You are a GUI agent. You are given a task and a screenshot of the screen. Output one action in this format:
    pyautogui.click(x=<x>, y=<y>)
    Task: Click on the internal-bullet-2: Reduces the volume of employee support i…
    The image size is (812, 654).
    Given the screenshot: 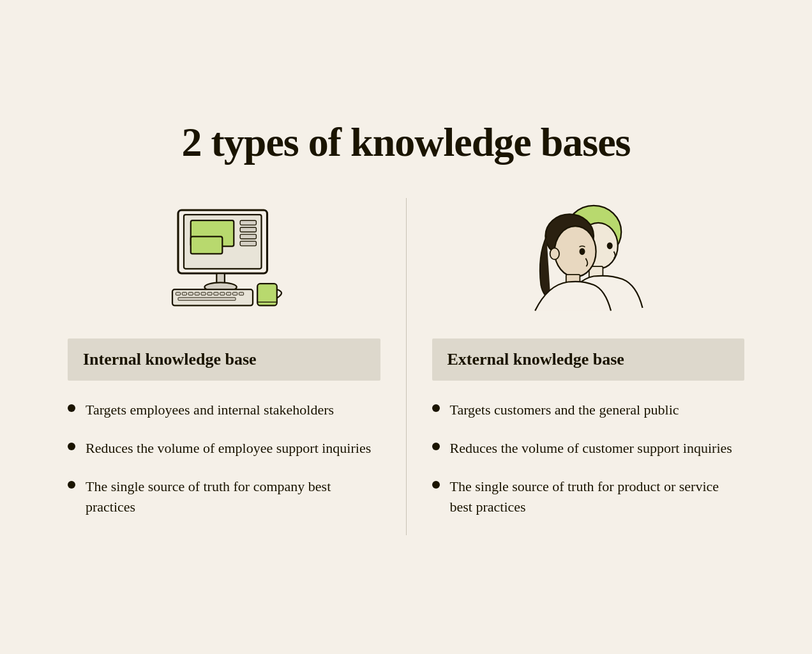 What is the action you would take?
    pyautogui.click(x=229, y=448)
    